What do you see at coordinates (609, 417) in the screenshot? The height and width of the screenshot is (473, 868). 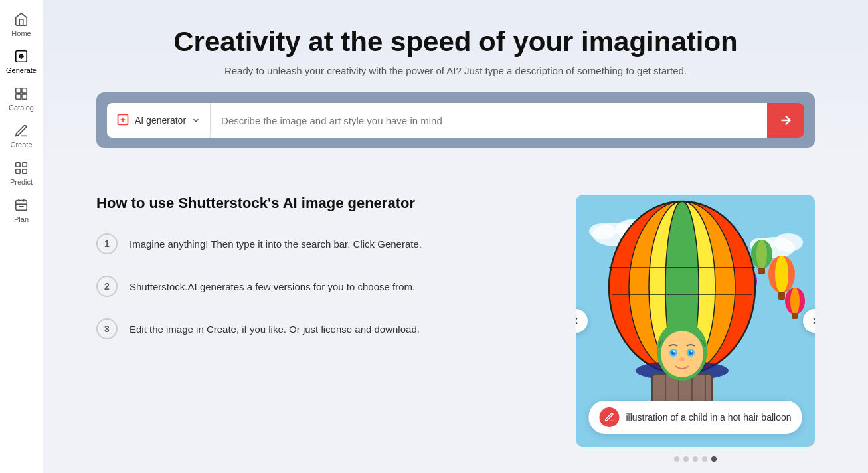 I see `caption-icon` at bounding box center [609, 417].